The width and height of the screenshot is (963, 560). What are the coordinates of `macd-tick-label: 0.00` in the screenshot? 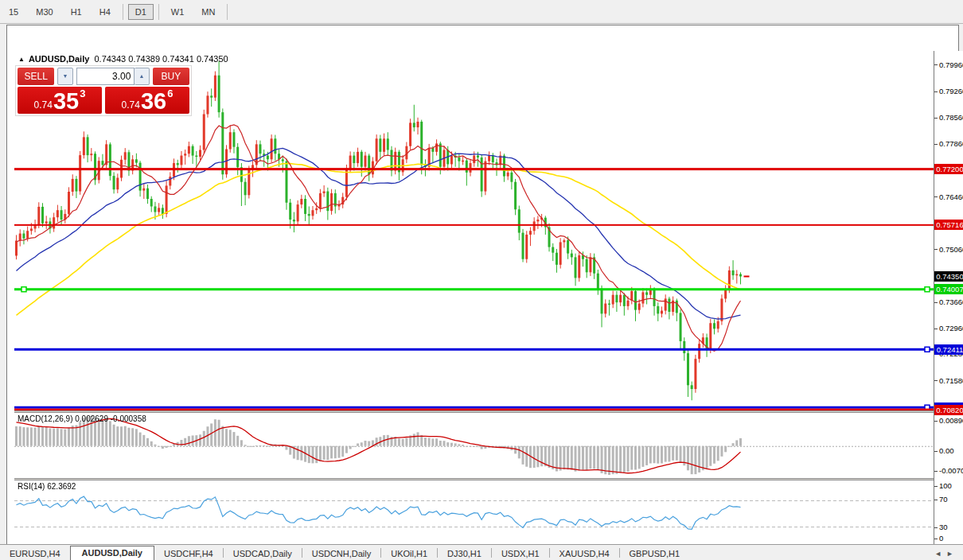 It's located at (947, 450).